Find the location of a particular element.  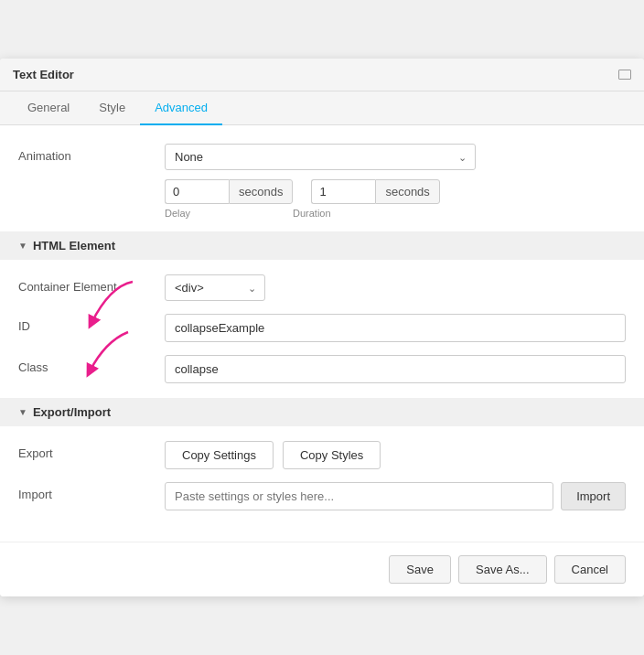

container-select: <div> <section> <article> <span> is located at coordinates (215, 287).